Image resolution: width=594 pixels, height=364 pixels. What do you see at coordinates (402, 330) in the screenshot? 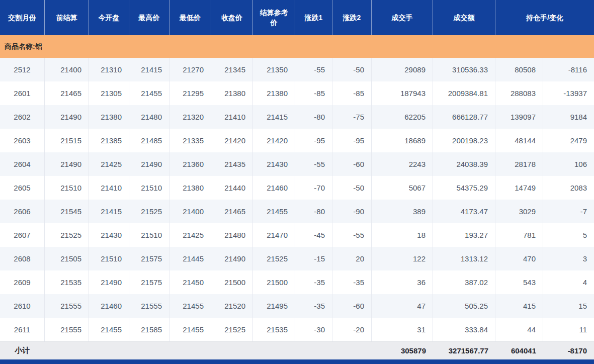
I see `cell-volume: 31` at bounding box center [402, 330].